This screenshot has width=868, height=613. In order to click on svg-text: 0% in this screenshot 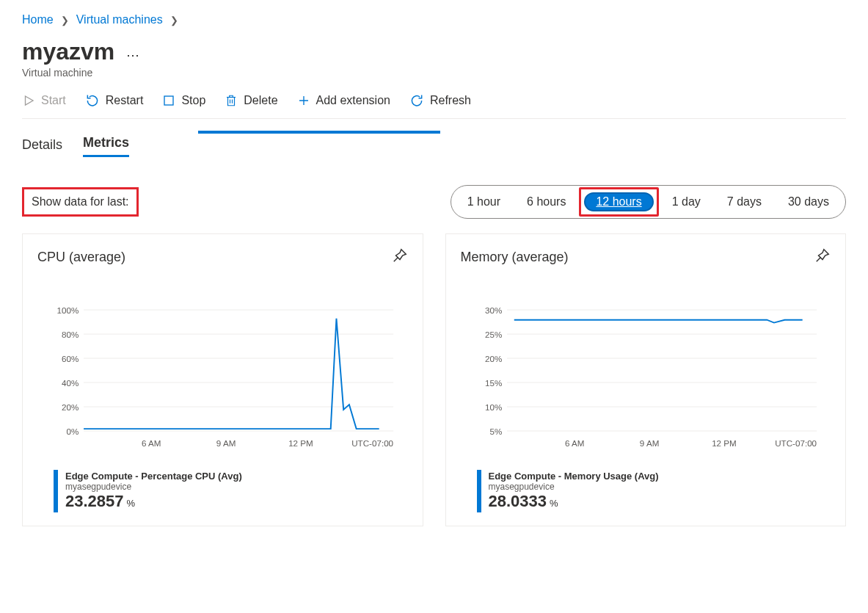, I will do `click(72, 432)`.